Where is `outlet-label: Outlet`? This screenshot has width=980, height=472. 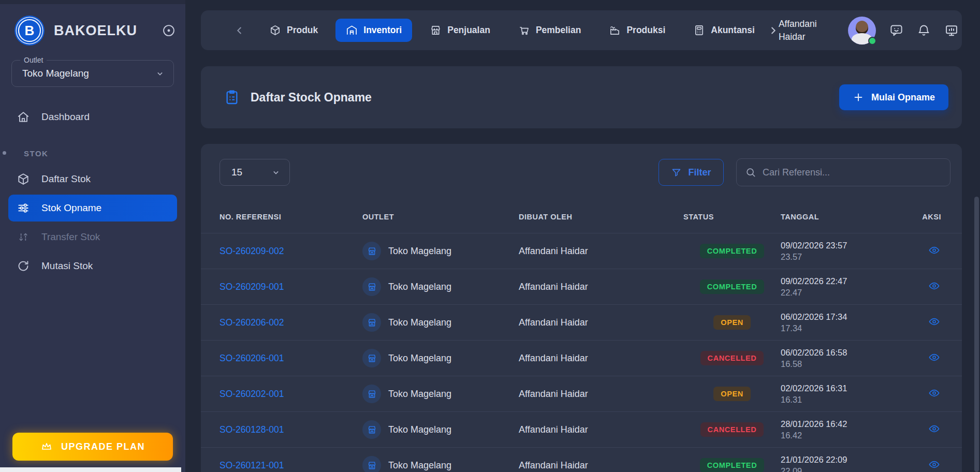
outlet-label: Outlet is located at coordinates (33, 60).